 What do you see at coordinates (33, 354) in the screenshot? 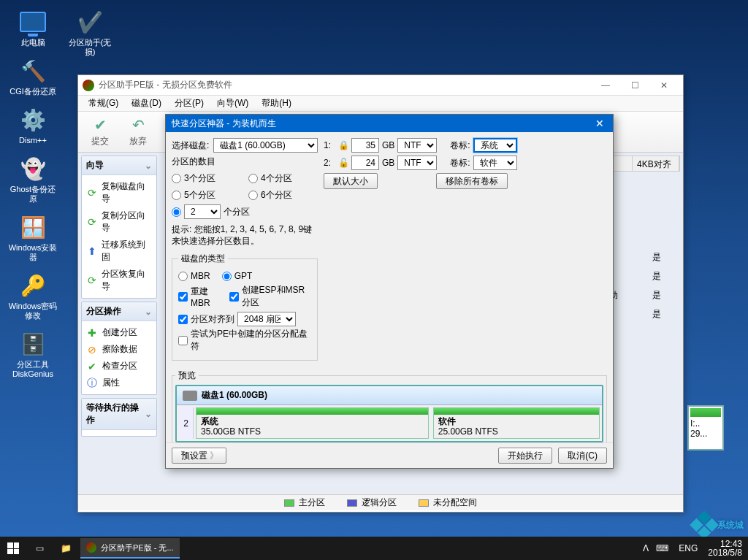
I see `desktop-icon: 🗄️分区工具DiskGenius` at bounding box center [33, 354].